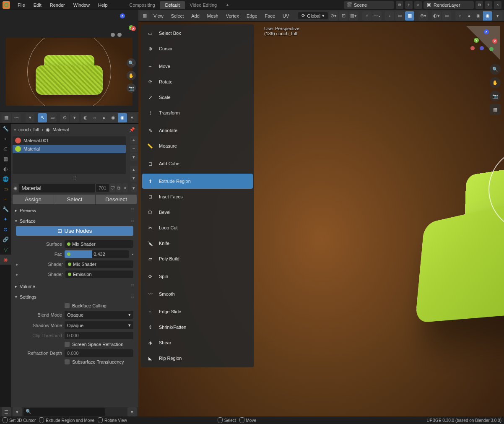 The height and width of the screenshot is (424, 504). What do you see at coordinates (197, 164) in the screenshot?
I see `tool-add-cube: ◻Add Cube` at bounding box center [197, 164].